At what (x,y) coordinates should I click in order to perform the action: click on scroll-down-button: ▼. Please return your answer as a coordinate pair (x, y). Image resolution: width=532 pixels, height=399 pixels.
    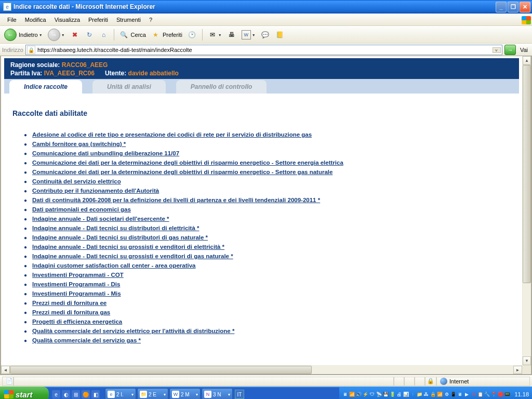
    Looking at the image, I should click on (527, 361).